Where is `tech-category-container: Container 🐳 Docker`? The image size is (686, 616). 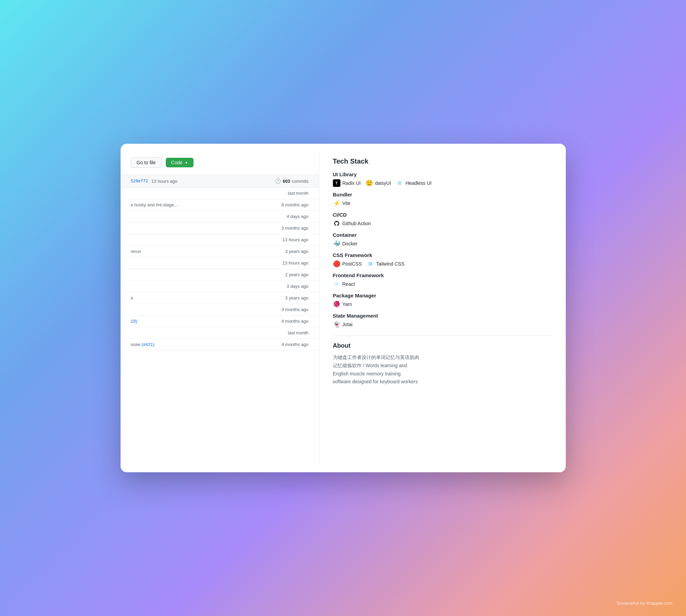
tech-category-container: Container 🐳 Docker is located at coordinates (442, 240).